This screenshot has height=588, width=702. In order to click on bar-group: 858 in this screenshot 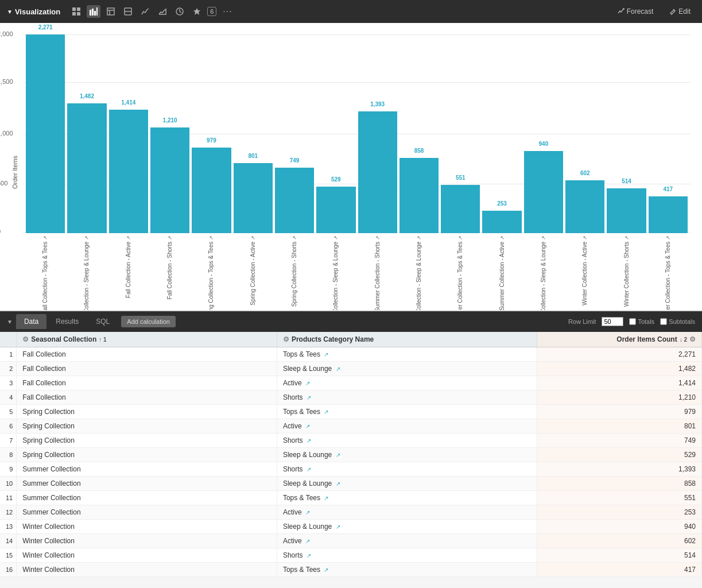, I will do `click(419, 134)`.